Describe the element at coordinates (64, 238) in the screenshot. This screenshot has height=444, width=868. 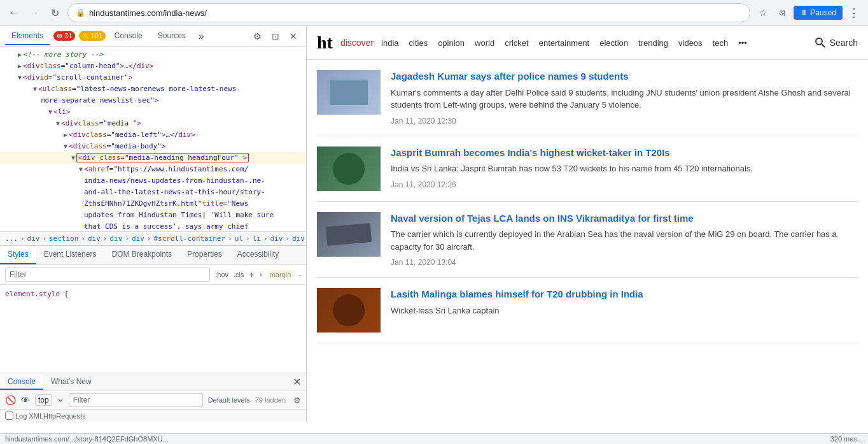
I see `breadcrumb-item-section: section` at that location.